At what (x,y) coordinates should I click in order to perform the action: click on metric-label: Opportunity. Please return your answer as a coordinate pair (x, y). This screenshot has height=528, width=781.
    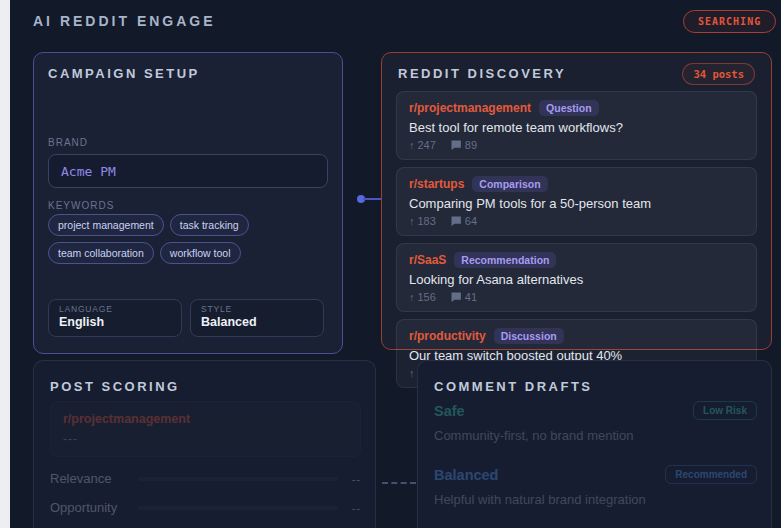
    Looking at the image, I should click on (94, 508).